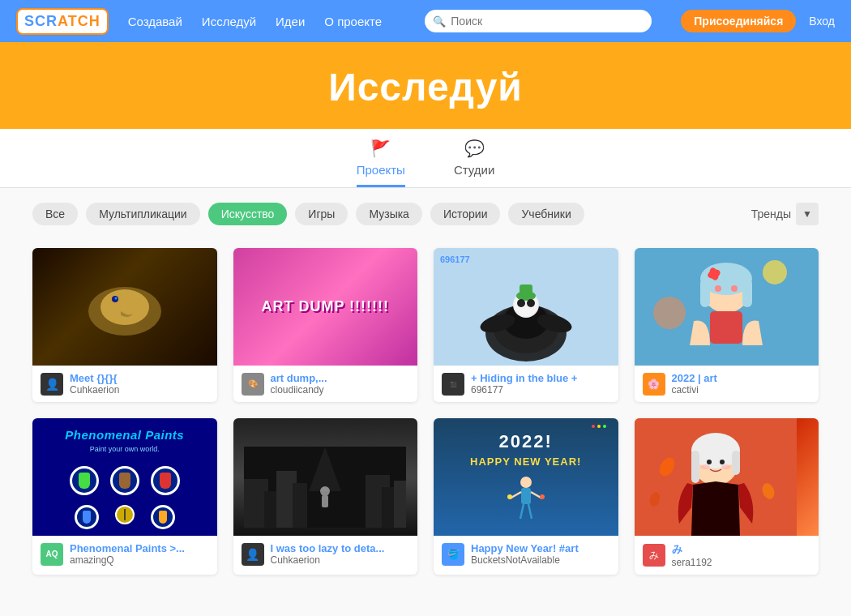 This screenshot has width=851, height=616. Describe the element at coordinates (62, 21) in the screenshot. I see `scratch-logo: SCRATCH` at that location.